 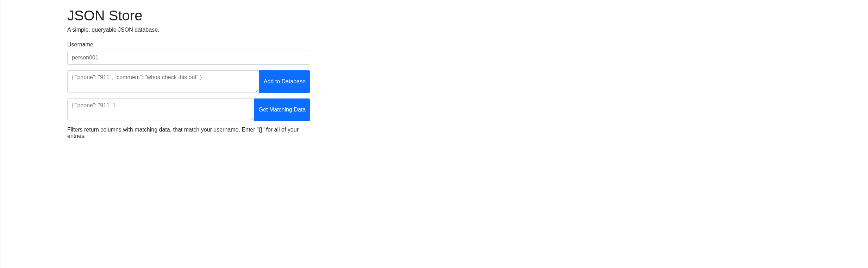 What do you see at coordinates (189, 58) in the screenshot?
I see `username-input` at bounding box center [189, 58].